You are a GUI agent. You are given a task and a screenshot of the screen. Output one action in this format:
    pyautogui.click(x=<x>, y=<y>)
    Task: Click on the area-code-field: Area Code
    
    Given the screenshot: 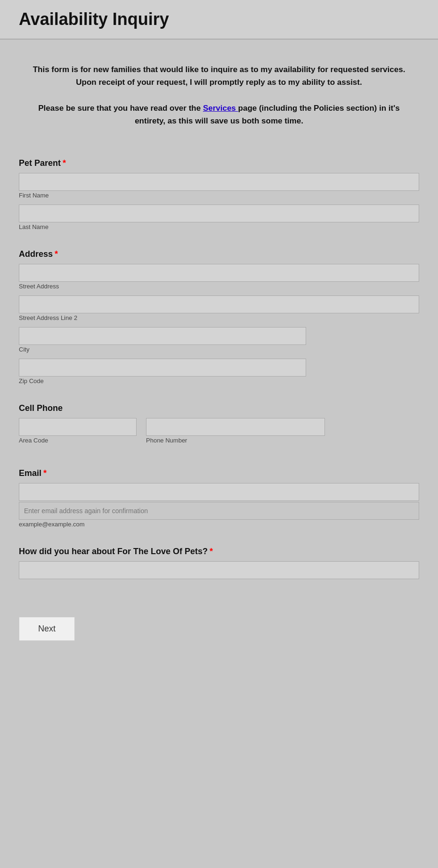 What is the action you would take?
    pyautogui.click(x=78, y=434)
    